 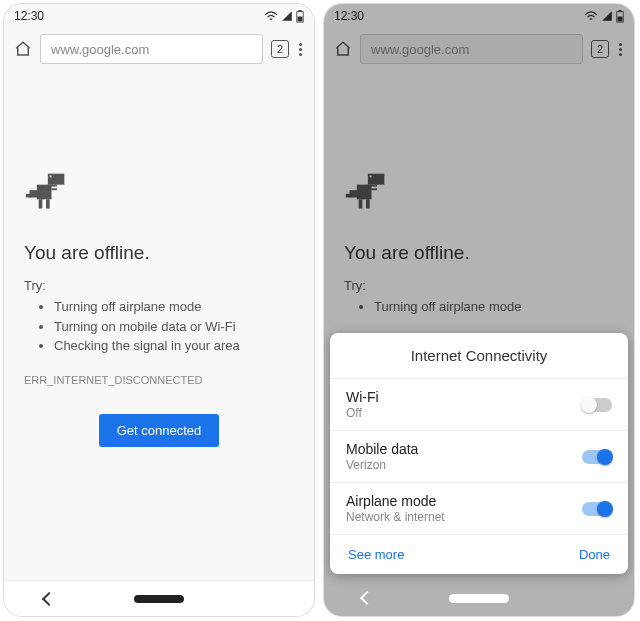 I want to click on sheet-row-mobile-data: Mobile data Verizon, so click(x=479, y=456).